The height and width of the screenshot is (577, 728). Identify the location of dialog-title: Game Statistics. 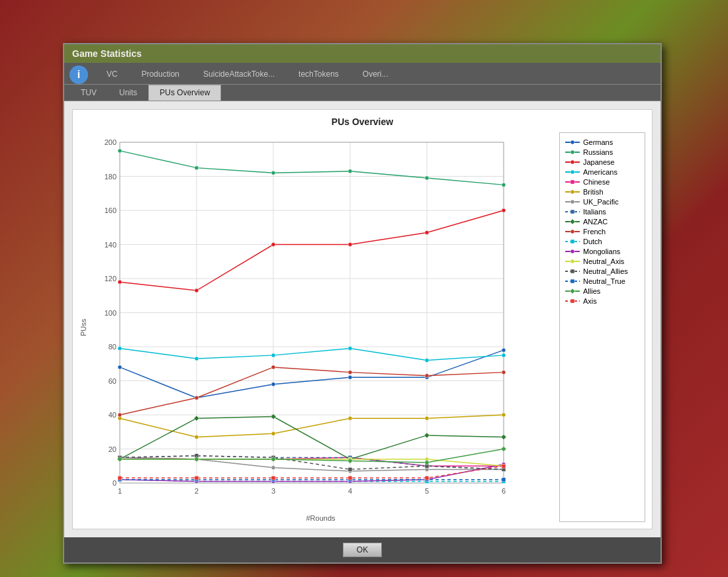
(363, 54).